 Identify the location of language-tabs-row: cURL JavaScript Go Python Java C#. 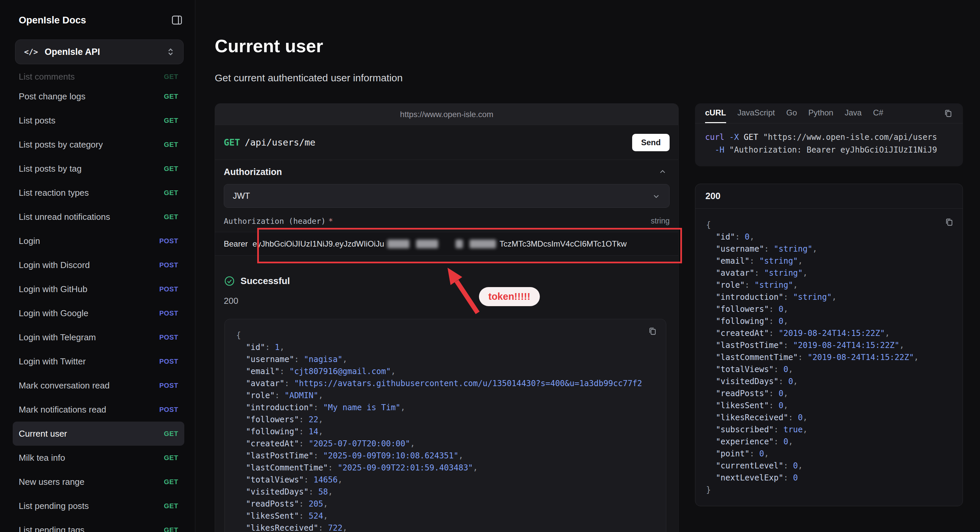
(829, 113).